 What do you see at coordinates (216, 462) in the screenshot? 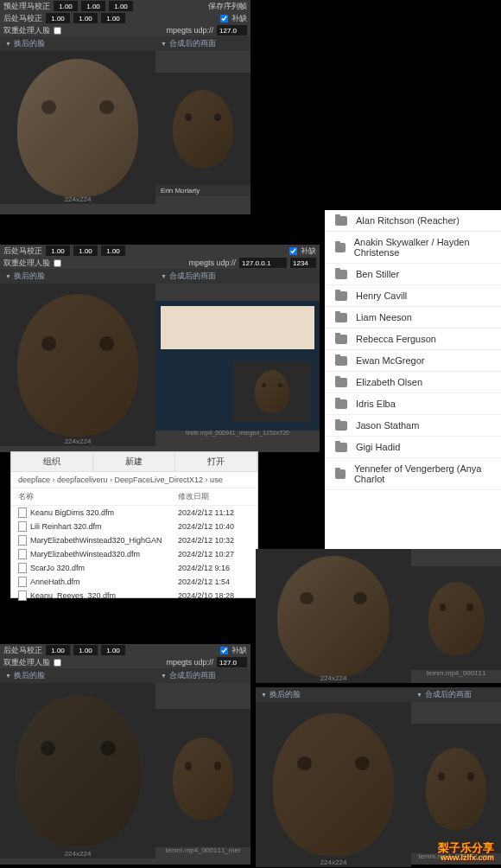
I see `file-browser-tab: 打开` at bounding box center [216, 462].